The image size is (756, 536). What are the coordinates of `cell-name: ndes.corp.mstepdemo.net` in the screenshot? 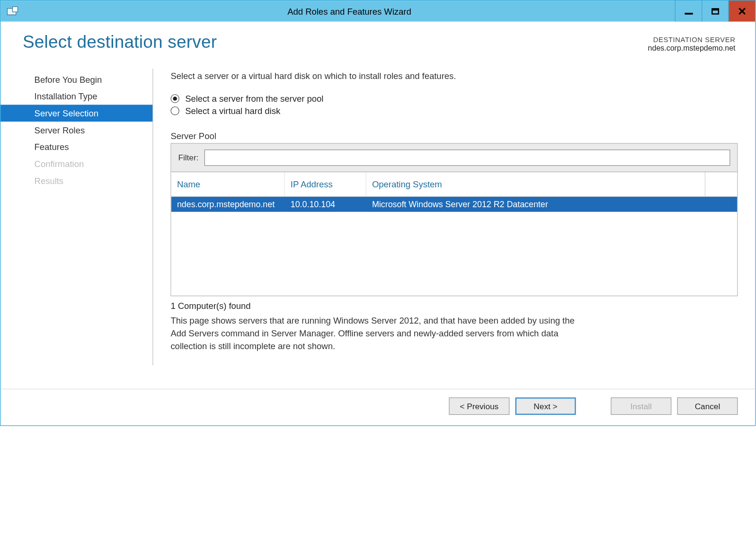 It's located at (228, 204).